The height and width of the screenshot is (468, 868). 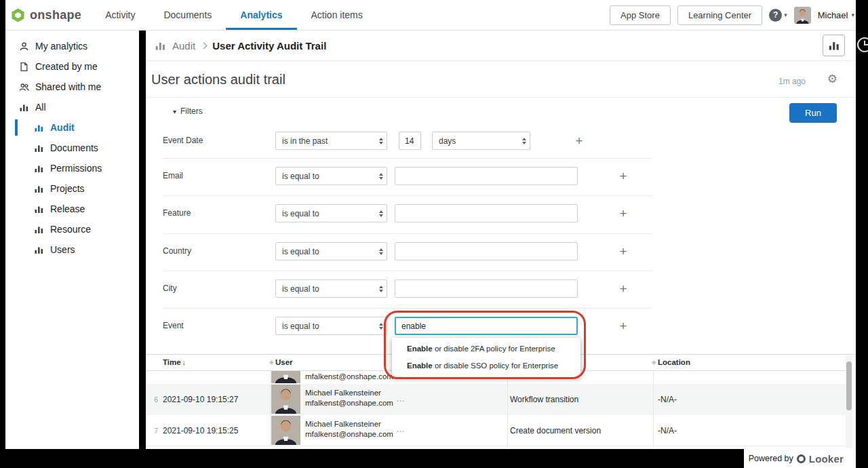 What do you see at coordinates (836, 15) in the screenshot?
I see `user-menu: Michael ▾` at bounding box center [836, 15].